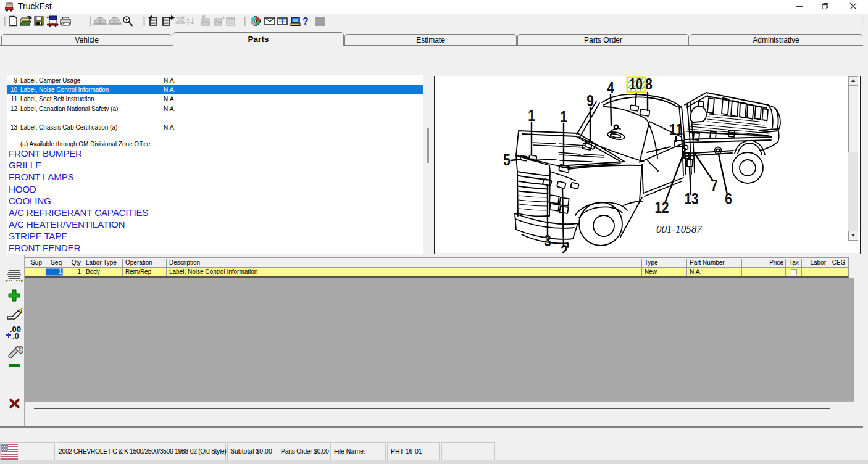  Describe the element at coordinates (636, 85) in the screenshot. I see `svg-text: 10` at that location.